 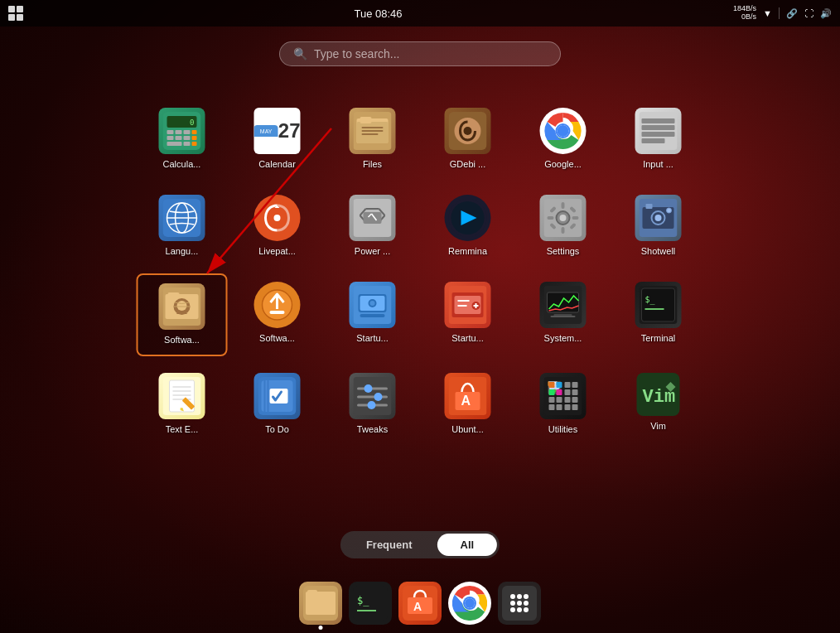 I want to click on bluetooth-icon: ⛶, so click(x=809, y=13).